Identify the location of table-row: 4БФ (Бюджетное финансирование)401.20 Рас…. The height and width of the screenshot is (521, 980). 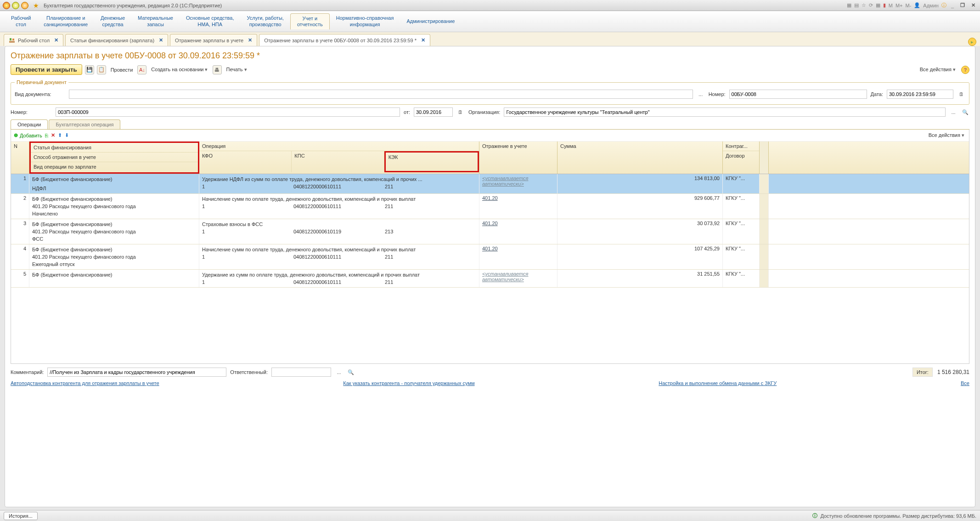
(490, 257).